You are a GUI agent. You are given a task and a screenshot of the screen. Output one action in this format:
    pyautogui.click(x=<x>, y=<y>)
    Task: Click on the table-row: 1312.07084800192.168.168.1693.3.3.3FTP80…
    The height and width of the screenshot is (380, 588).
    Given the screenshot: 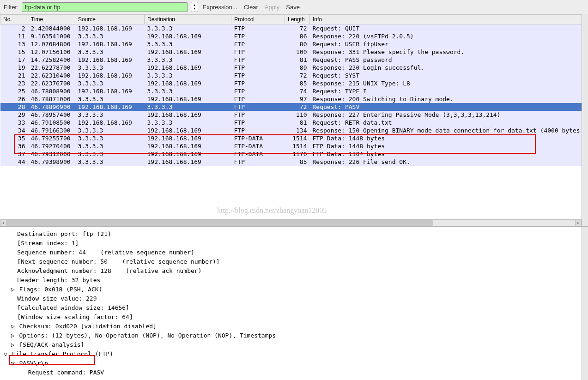 What is the action you would take?
    pyautogui.click(x=294, y=44)
    